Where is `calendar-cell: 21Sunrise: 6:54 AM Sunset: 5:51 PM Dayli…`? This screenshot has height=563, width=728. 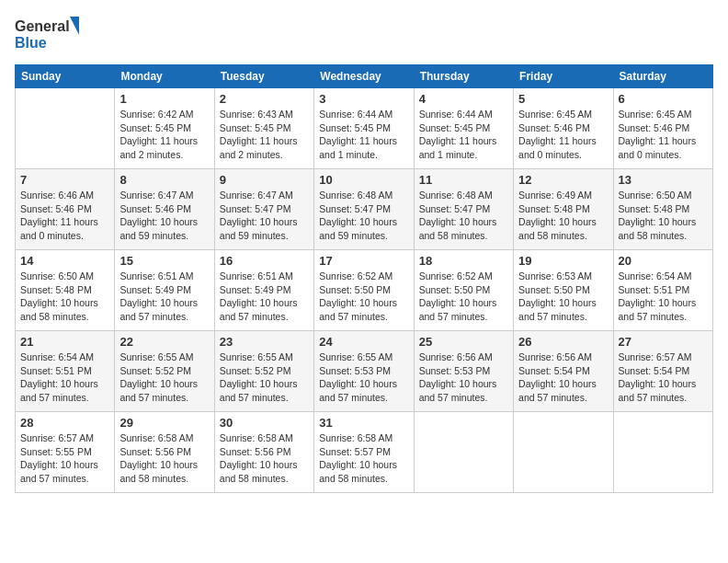 calendar-cell: 21Sunrise: 6:54 AM Sunset: 5:51 PM Dayli… is located at coordinates (65, 372).